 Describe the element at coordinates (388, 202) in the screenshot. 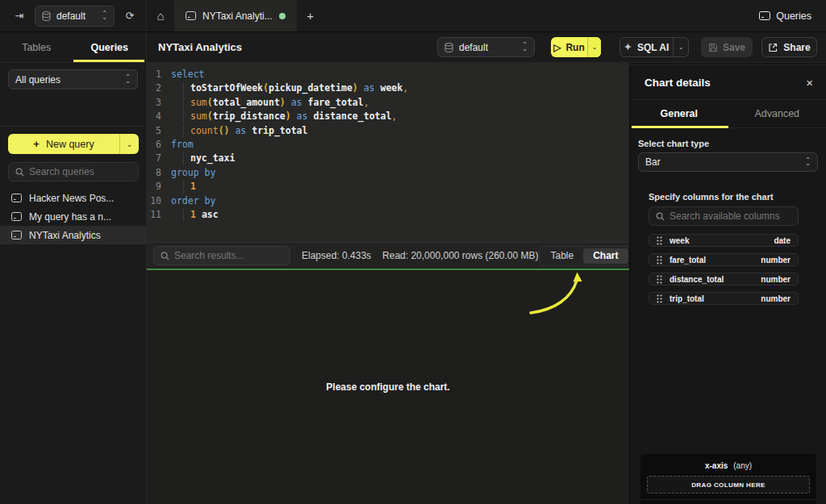

I see `code-line: 10order by` at that location.